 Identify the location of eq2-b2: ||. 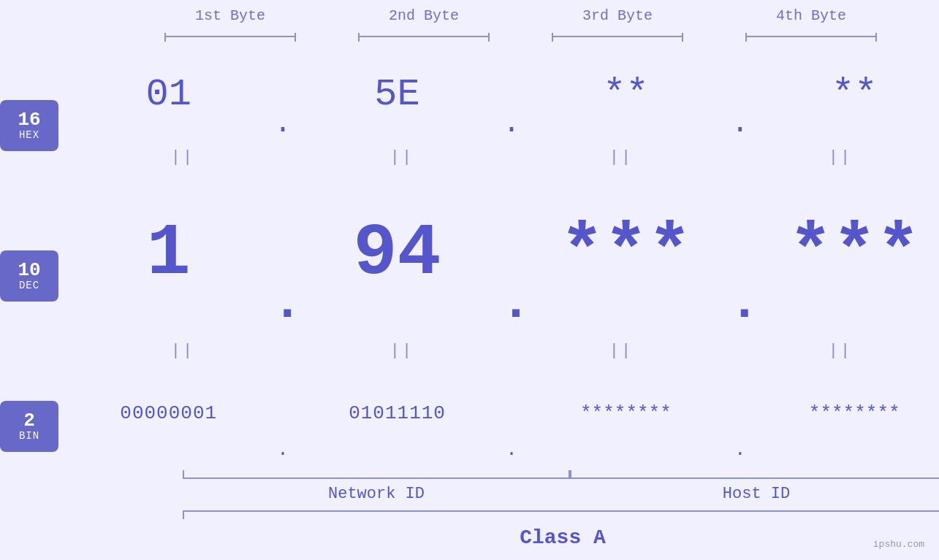
(402, 350).